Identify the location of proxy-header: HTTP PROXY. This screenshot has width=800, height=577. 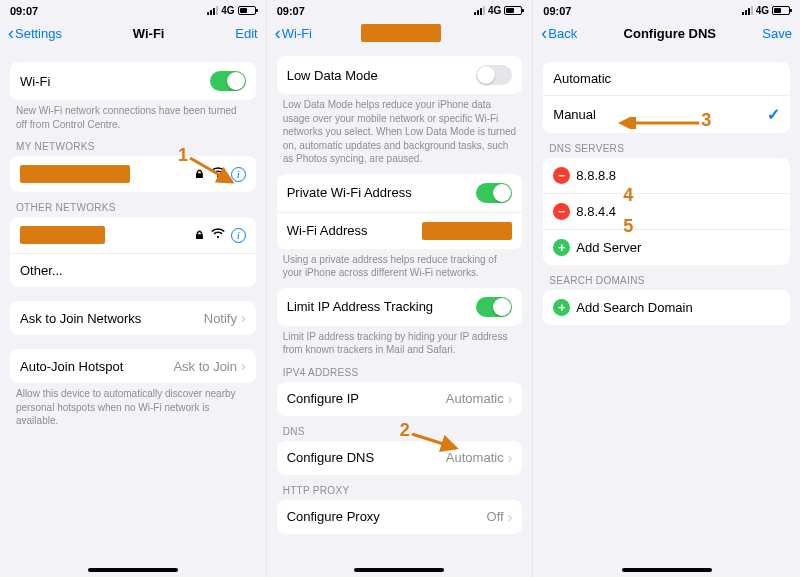
(400, 488).